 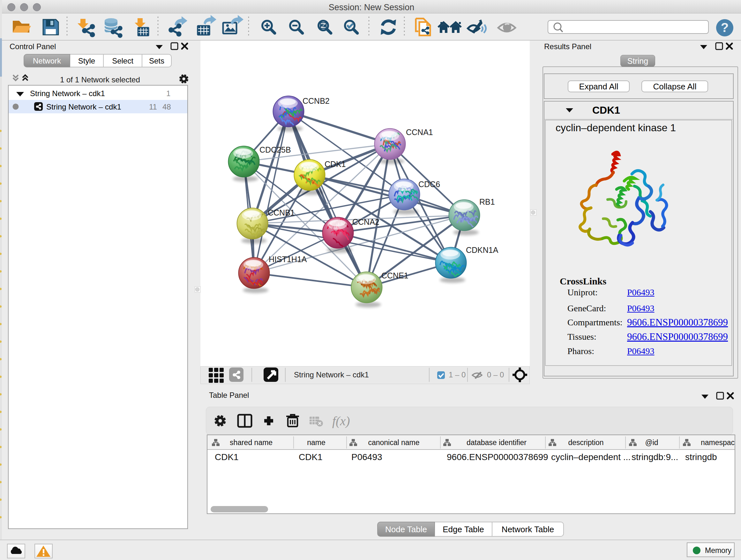 What do you see at coordinates (419, 132) in the screenshot?
I see `svg-text: CCNA1` at bounding box center [419, 132].